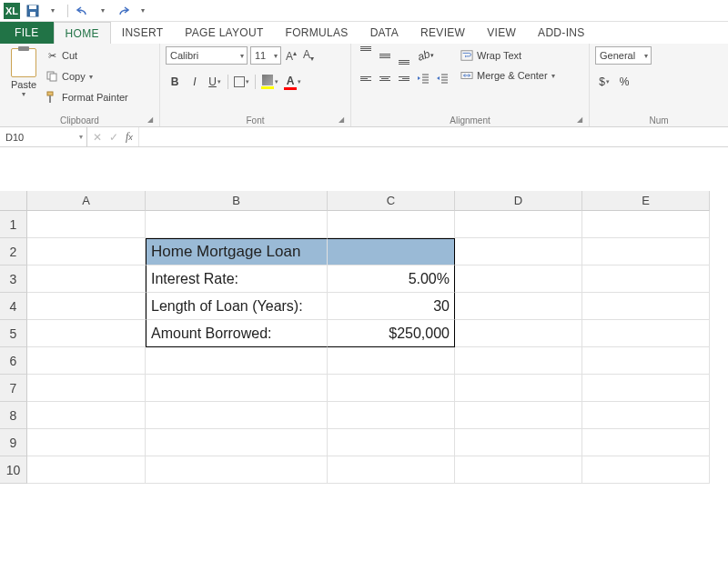  I want to click on cell-c8, so click(391, 416).